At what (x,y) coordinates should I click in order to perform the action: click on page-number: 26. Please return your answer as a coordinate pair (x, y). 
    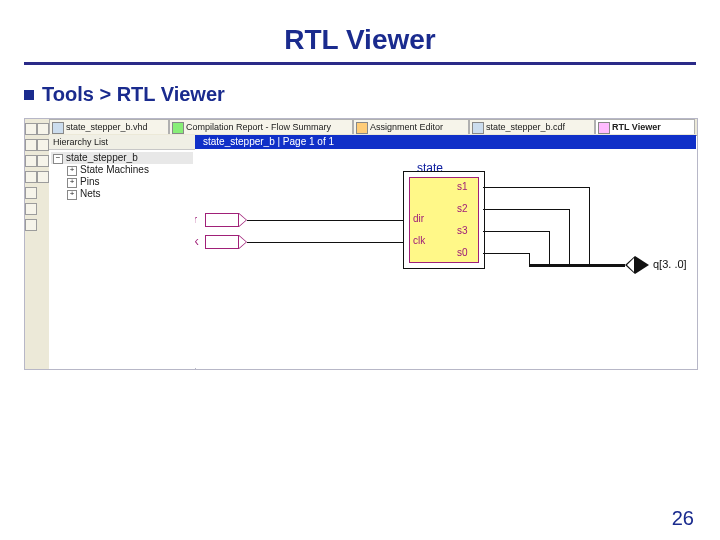
    Looking at the image, I should click on (683, 518).